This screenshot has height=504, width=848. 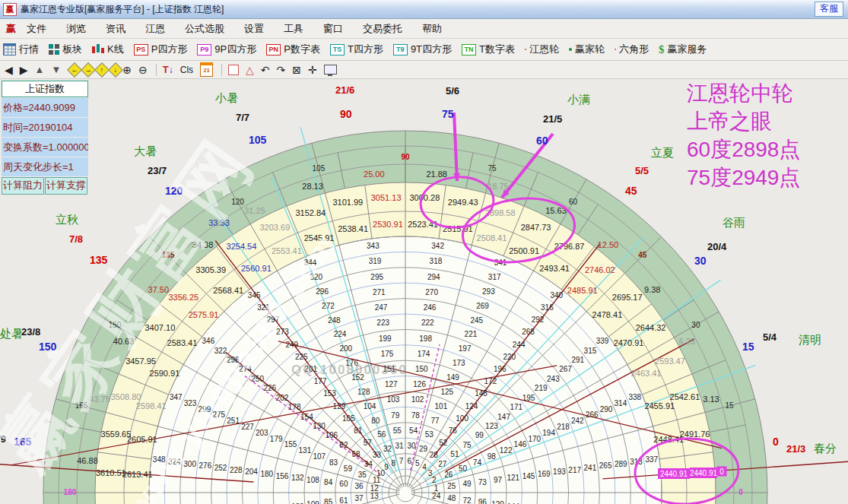 What do you see at coordinates (143, 70) in the screenshot?
I see `zoom-out-button: ⊖` at bounding box center [143, 70].